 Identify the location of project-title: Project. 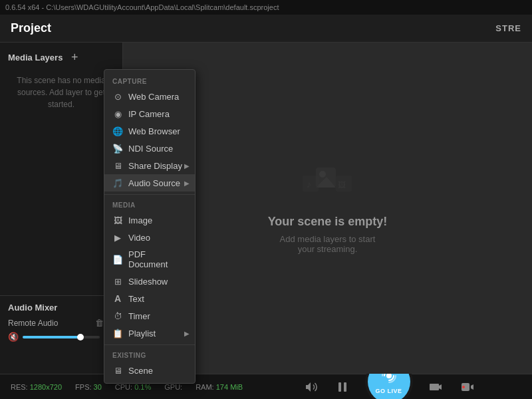
(31, 28).